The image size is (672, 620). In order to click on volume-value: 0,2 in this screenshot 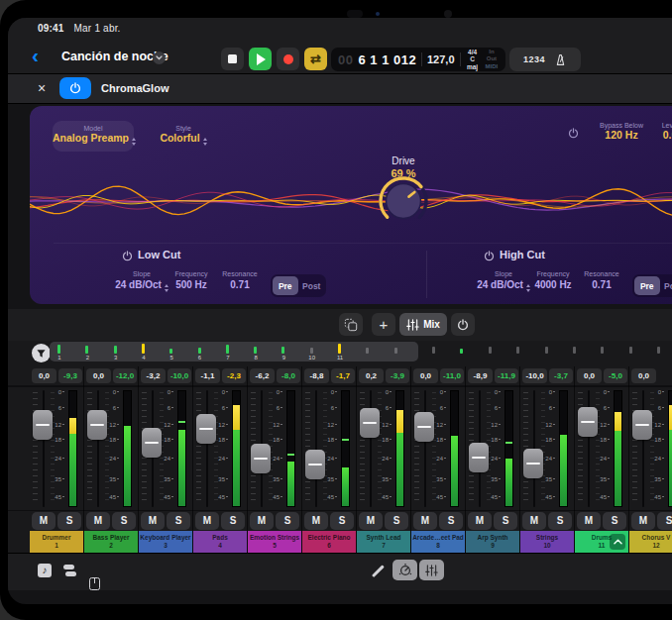, I will do `click(371, 376)`.